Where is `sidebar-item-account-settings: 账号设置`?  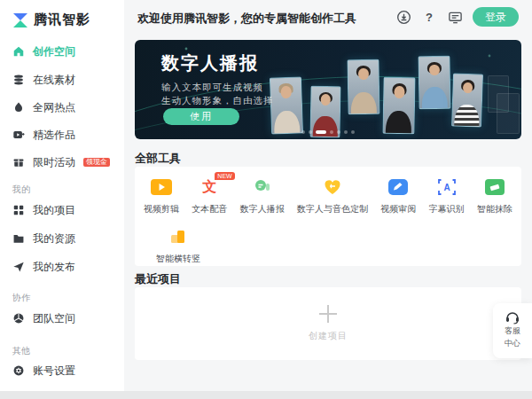 sidebar-item-account-settings: 账号设置 is located at coordinates (44, 371).